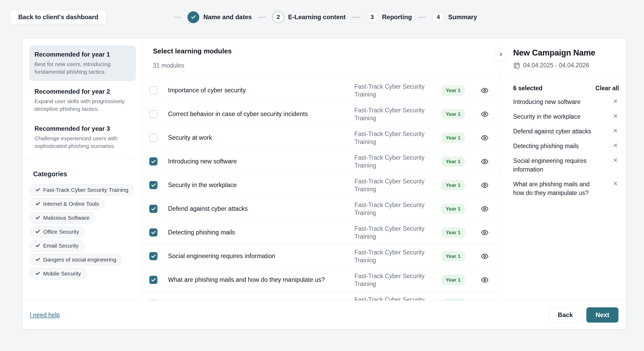 The width and height of the screenshot is (644, 351). I want to click on modules-count: 31 modules, so click(327, 66).